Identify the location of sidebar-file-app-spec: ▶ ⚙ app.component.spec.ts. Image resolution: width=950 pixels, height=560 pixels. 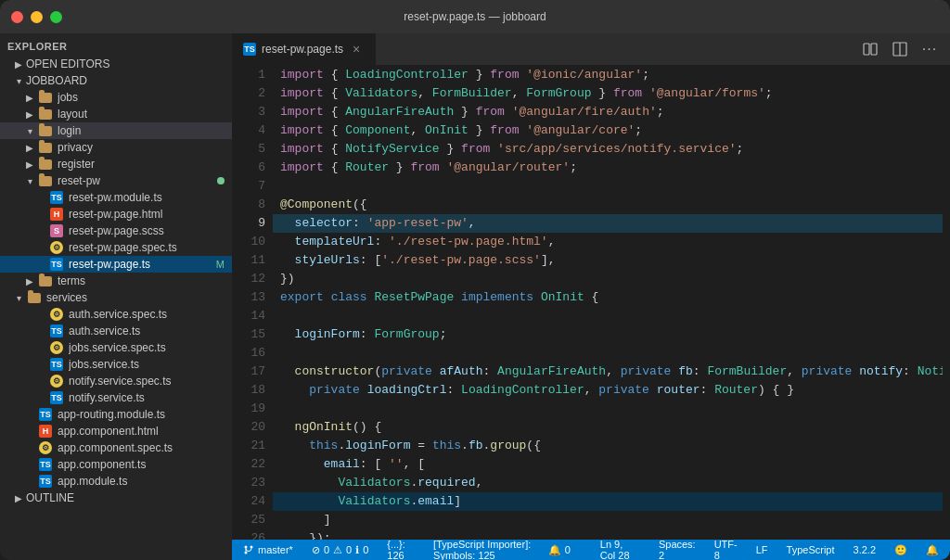
(116, 448).